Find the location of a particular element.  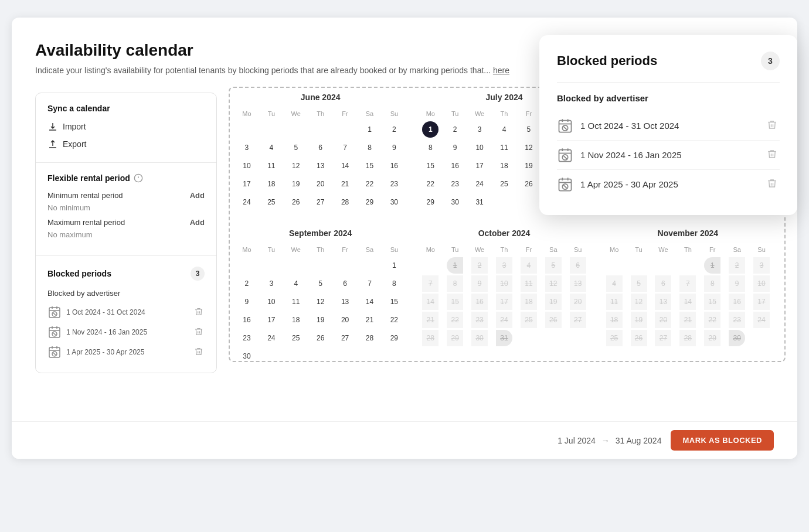

minimum-add-button: Add is located at coordinates (197, 196).